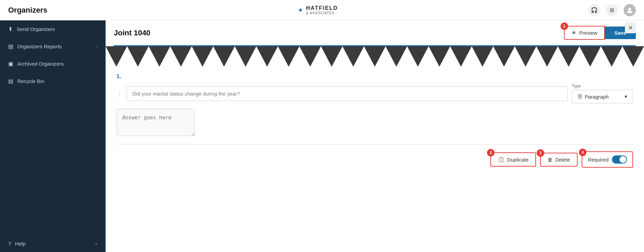 The height and width of the screenshot is (252, 644). Describe the element at coordinates (375, 94) in the screenshot. I see `question-row: ⋮ Type ☰ Paragraph ▾` at that location.